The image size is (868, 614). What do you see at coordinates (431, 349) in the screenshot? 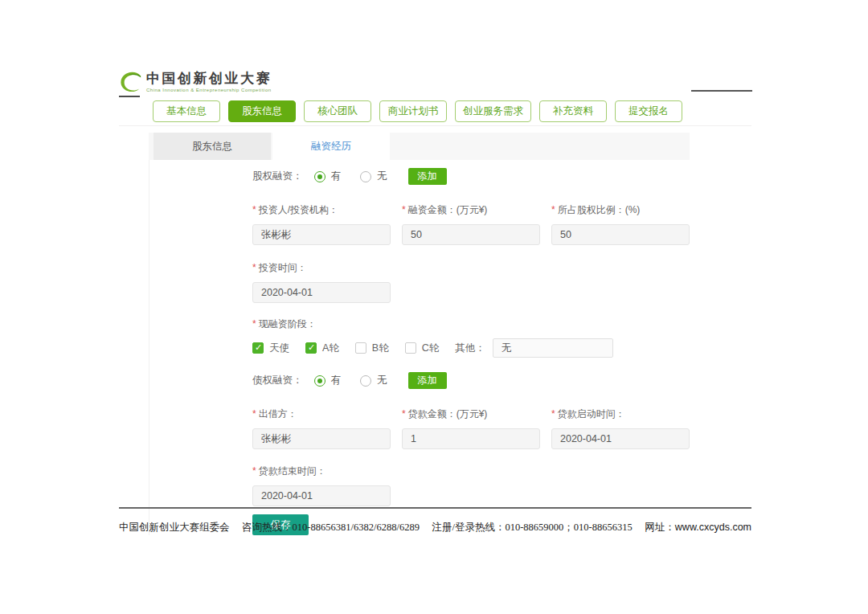
I see `stage-round-c-label: C轮` at bounding box center [431, 349].